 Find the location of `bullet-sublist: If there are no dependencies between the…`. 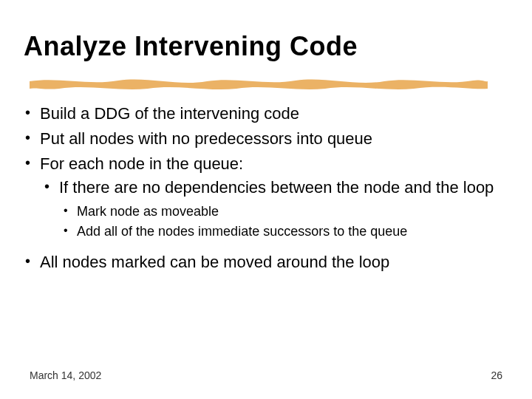

bullet-sublist: If there are no dependencies between the… is located at coordinates (274, 208).